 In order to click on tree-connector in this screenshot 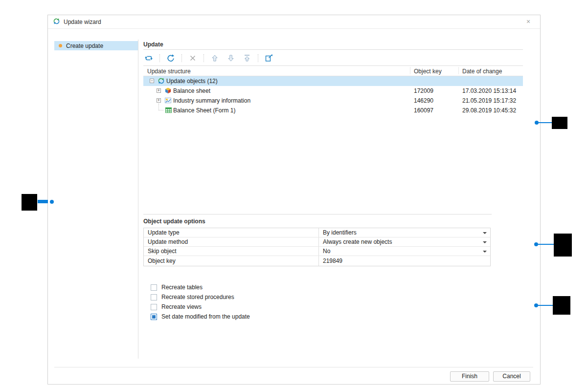, I will do `click(161, 107)`.